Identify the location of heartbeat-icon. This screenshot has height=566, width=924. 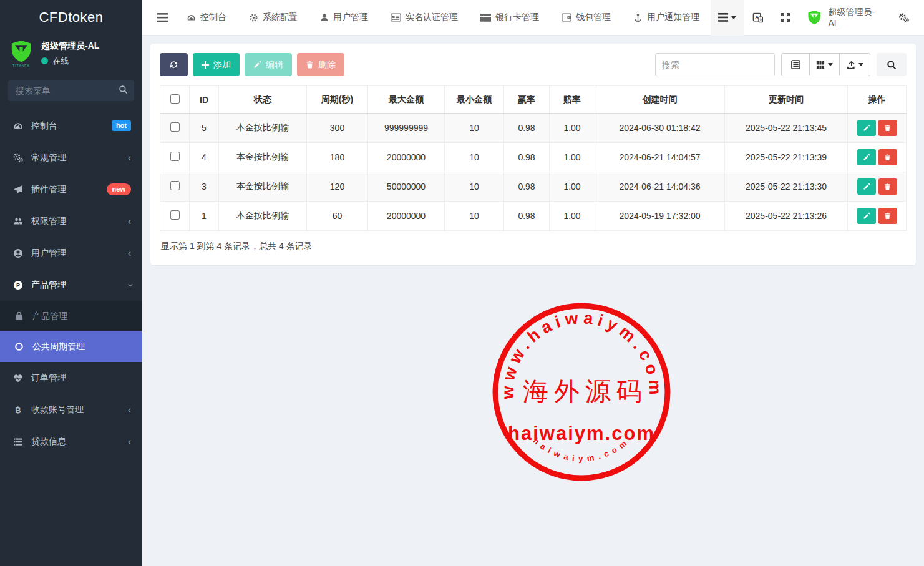
(17, 378).